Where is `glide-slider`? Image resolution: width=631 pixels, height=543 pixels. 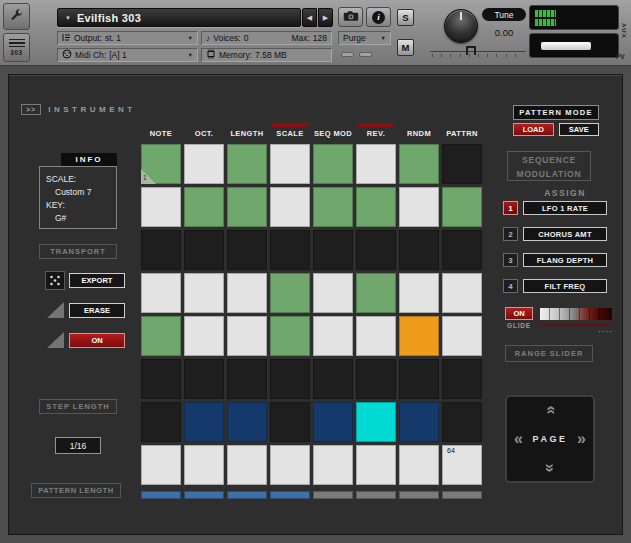 glide-slider is located at coordinates (576, 314).